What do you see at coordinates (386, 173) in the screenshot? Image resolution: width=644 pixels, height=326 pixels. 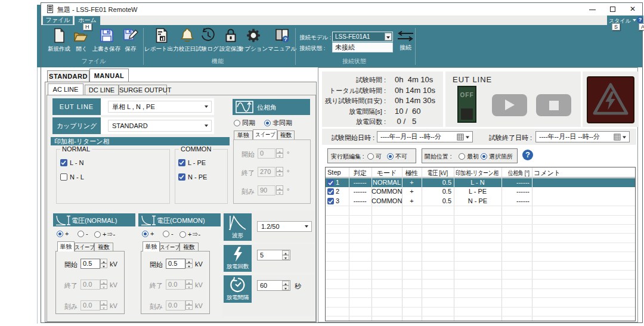 I see `column-header: モード` at bounding box center [386, 173].